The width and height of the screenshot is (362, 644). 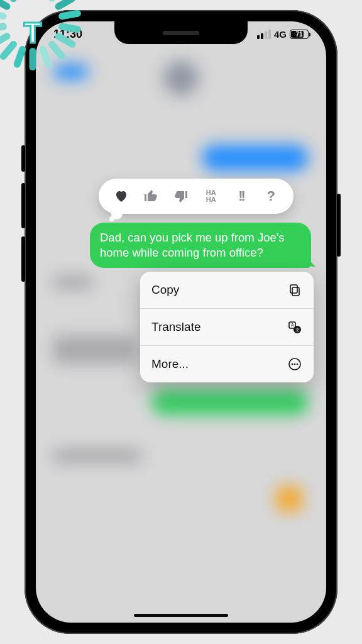 I want to click on menu-label: More..., so click(x=170, y=364).